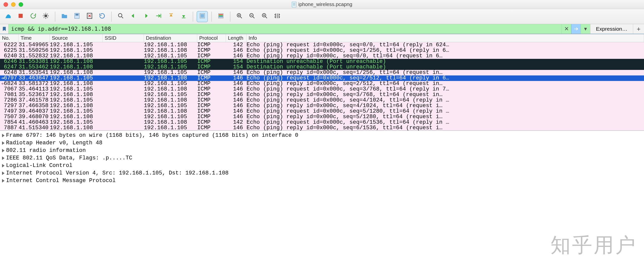 This screenshot has width=644, height=262. I want to click on recent-filters-button: ▾, so click(585, 29).